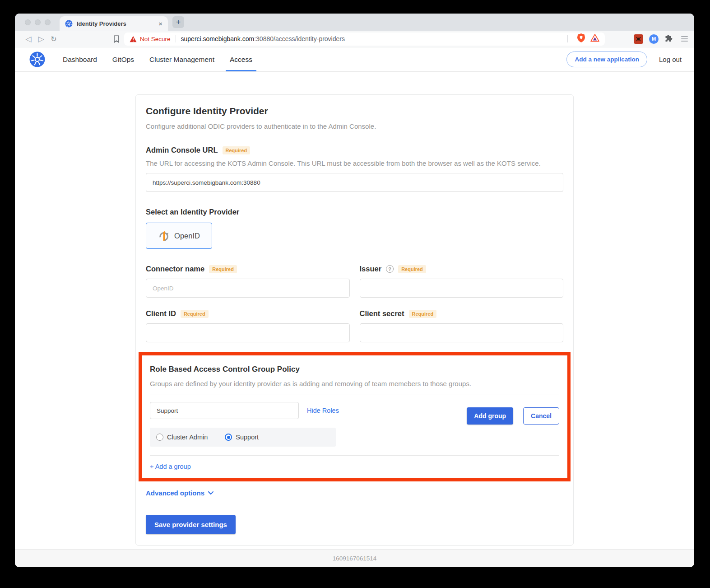  Describe the element at coordinates (37, 60) in the screenshot. I see `kubernetes-logo-icon` at that location.